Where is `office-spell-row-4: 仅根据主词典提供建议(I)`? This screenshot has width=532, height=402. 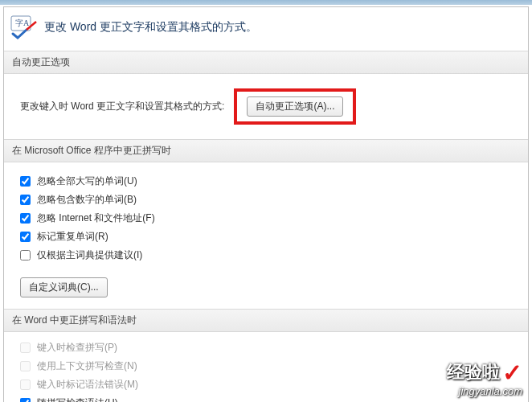 office-spell-row-4: 仅根据主词典提供建议(I) is located at coordinates (266, 256).